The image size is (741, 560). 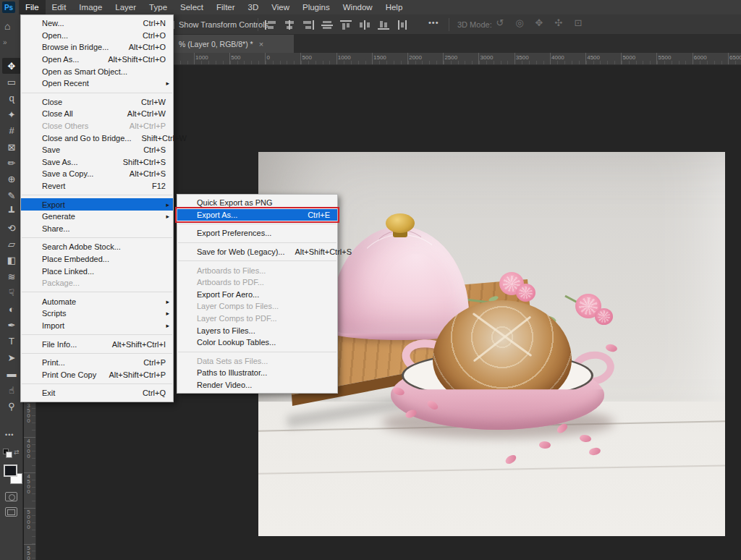 I want to click on file-menu-item-open: Open...Ctrl+O, so click(x=97, y=36).